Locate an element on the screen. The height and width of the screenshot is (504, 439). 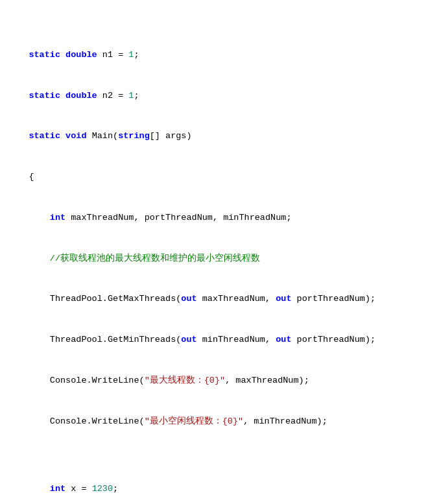
code-line-3: static void Main(string[] args) is located at coordinates (219, 136).